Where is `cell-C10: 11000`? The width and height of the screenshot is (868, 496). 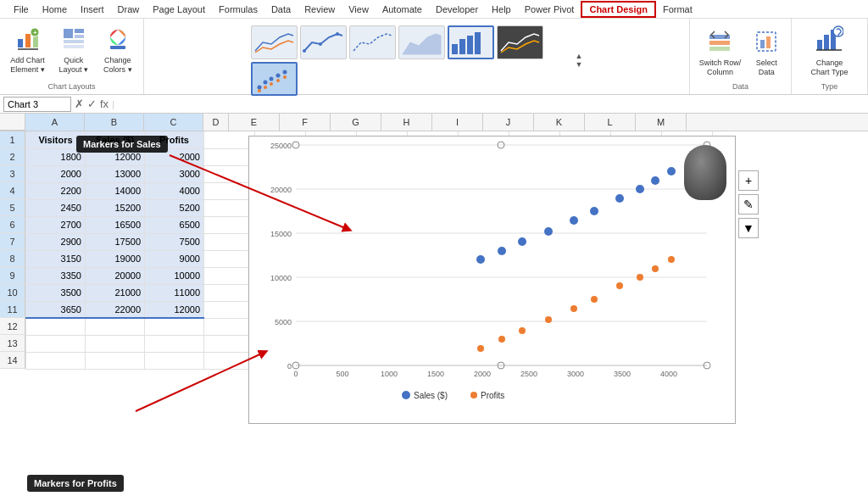 cell-C10: 11000 is located at coordinates (175, 293).